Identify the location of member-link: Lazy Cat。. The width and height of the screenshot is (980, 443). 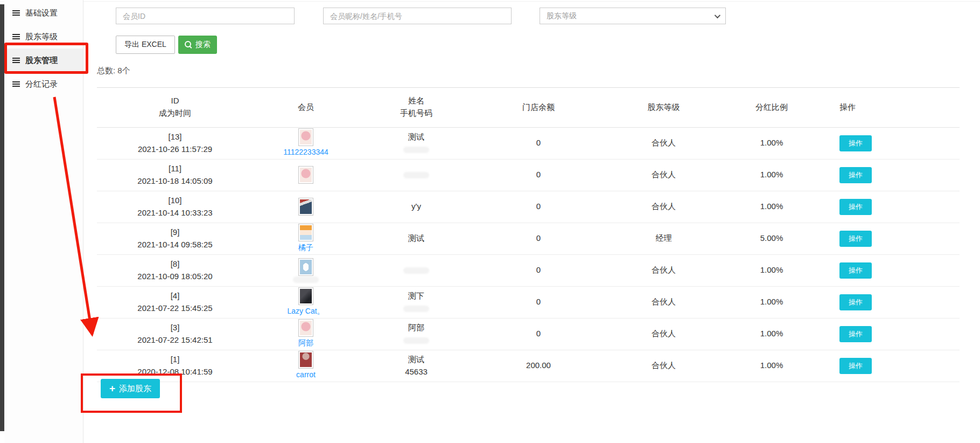
(306, 312).